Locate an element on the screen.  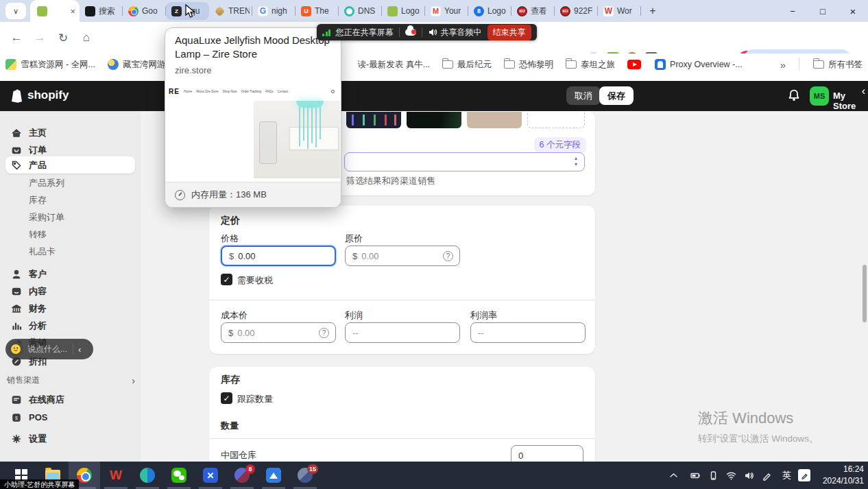
save-button: 保存 is located at coordinates (616, 96).